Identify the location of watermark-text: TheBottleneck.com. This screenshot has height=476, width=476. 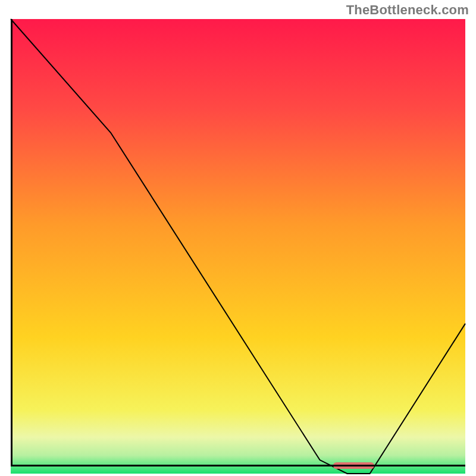
(408, 10).